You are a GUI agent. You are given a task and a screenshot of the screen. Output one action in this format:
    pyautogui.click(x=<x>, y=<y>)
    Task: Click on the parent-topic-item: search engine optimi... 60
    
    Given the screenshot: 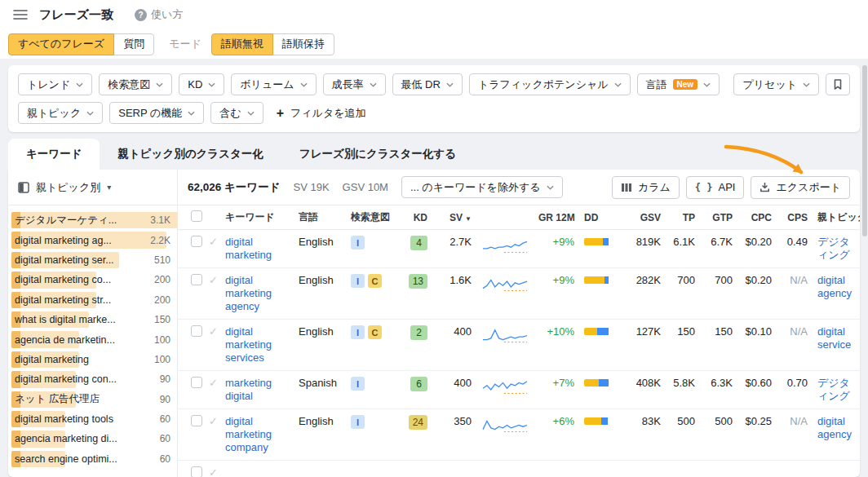 What is the action you would take?
    pyautogui.click(x=93, y=459)
    